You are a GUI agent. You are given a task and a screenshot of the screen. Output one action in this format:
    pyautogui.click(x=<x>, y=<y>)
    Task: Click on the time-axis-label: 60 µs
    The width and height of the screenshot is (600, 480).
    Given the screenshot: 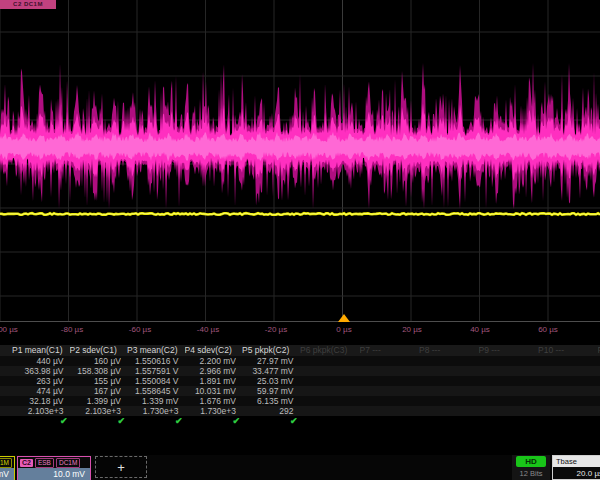 What is the action you would take?
    pyautogui.click(x=548, y=330)
    